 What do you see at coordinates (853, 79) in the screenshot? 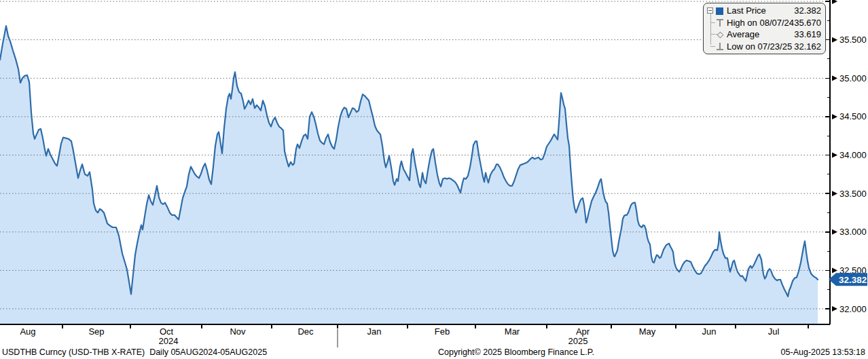
I see `y-tick-label: 35.000` at bounding box center [853, 79].